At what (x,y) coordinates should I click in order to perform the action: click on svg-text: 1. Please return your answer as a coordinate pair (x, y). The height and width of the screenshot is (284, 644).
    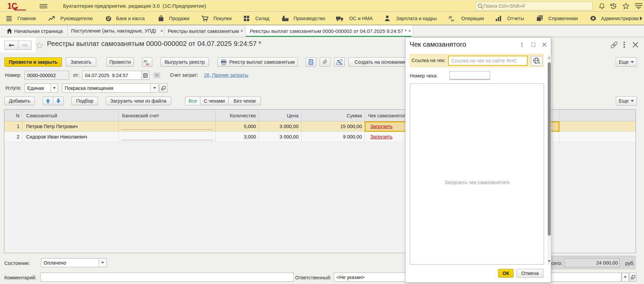
    Looking at the image, I should click on (9, 6).